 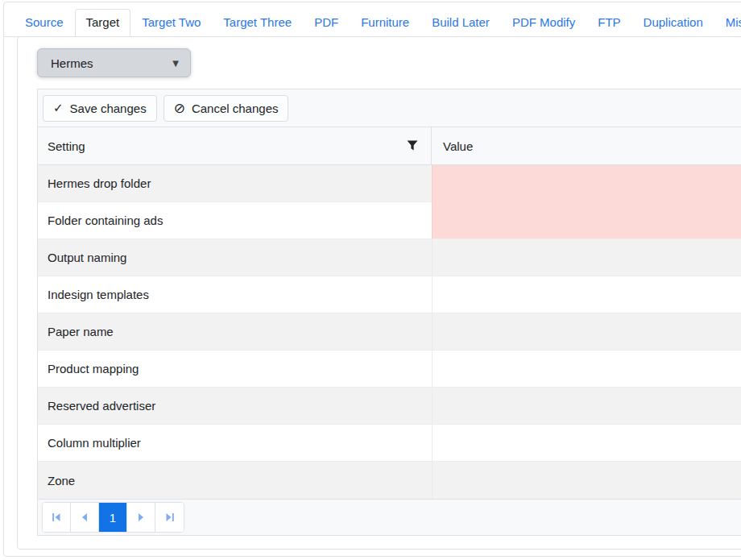 What do you see at coordinates (235, 406) in the screenshot?
I see `setting-cell: Reserved advertiser` at bounding box center [235, 406].